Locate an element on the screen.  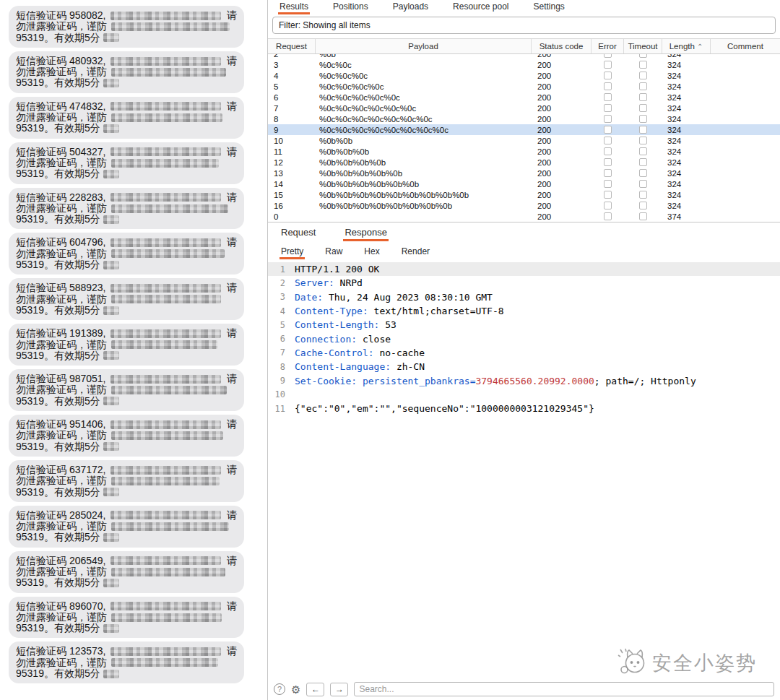
cell-error is located at coordinates (608, 130).